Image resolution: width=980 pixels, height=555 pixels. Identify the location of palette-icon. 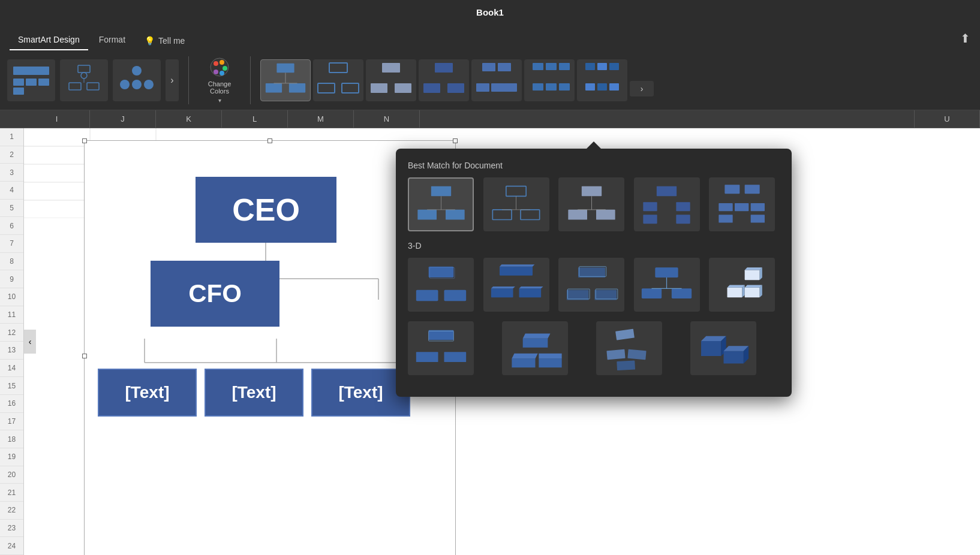
(220, 67).